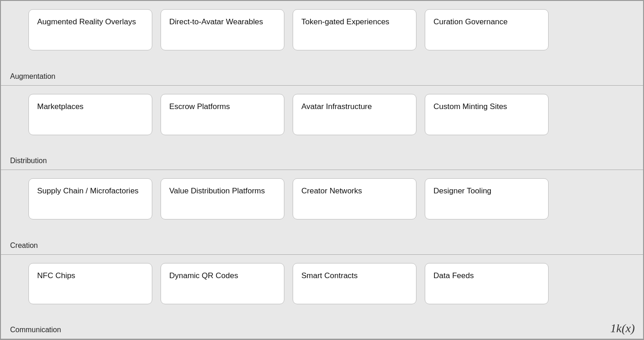 Image resolution: width=644 pixels, height=340 pixels. What do you see at coordinates (623, 329) in the screenshot?
I see `watermark: 1k(x)` at bounding box center [623, 329].